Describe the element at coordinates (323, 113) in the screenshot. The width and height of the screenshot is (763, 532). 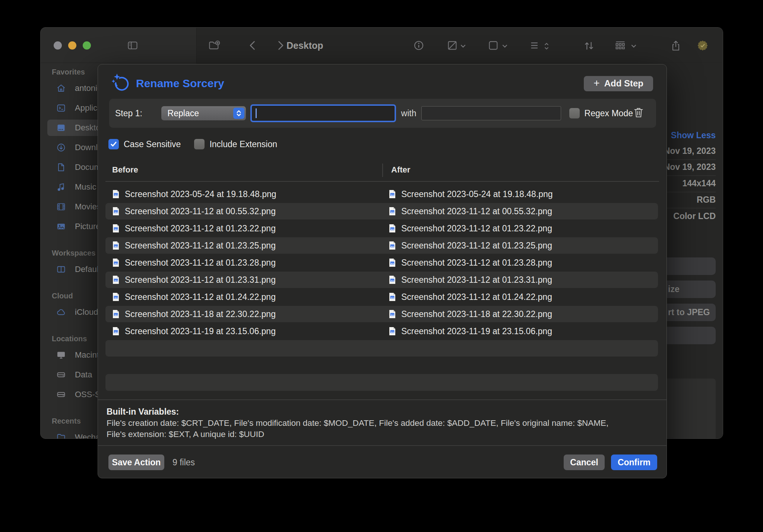
I see `find-input` at that location.